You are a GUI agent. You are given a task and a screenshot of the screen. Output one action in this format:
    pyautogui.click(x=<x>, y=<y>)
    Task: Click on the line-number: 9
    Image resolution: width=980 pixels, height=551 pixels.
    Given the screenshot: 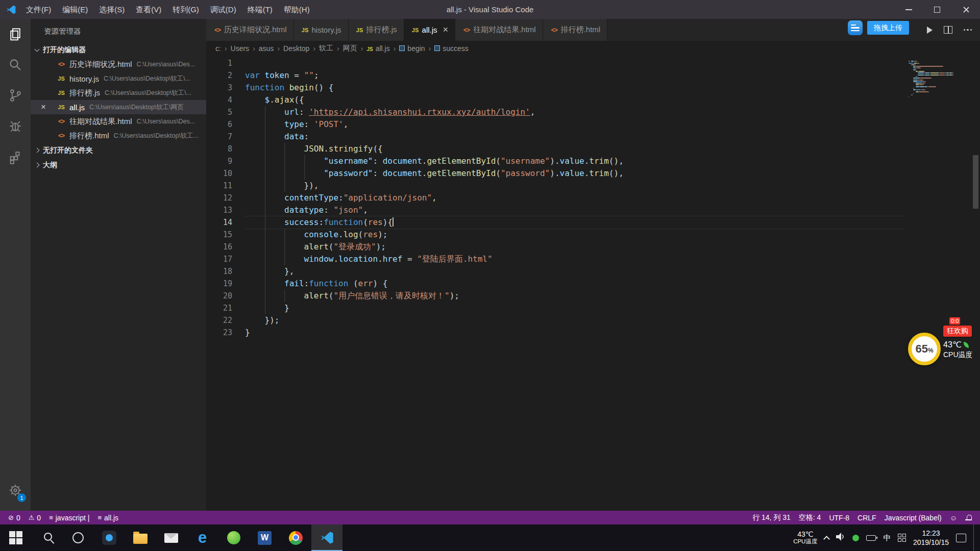 What is the action you would take?
    pyautogui.click(x=226, y=161)
    